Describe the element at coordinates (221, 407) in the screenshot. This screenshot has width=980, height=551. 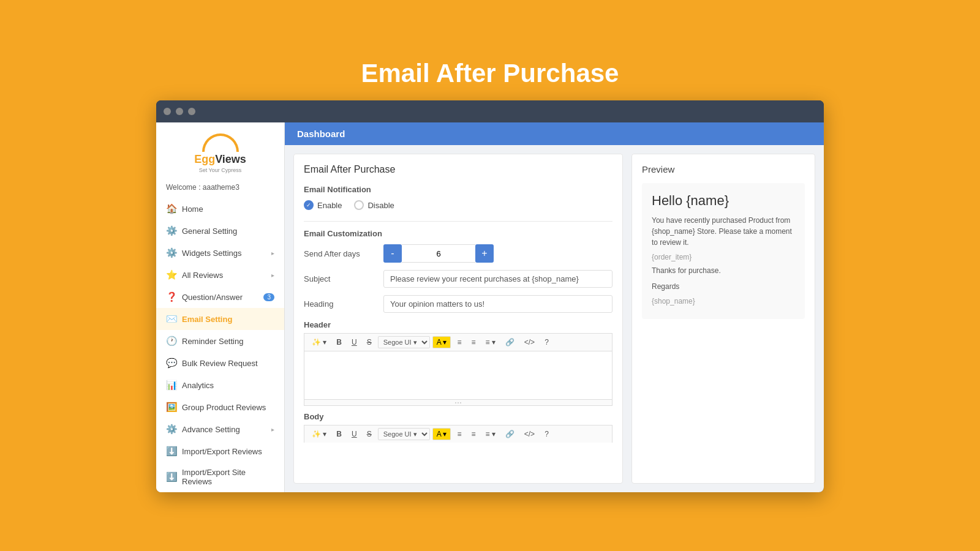
I see `sidebar-item-group-product-reviews: 🖼️Group Product Reviews` at that location.